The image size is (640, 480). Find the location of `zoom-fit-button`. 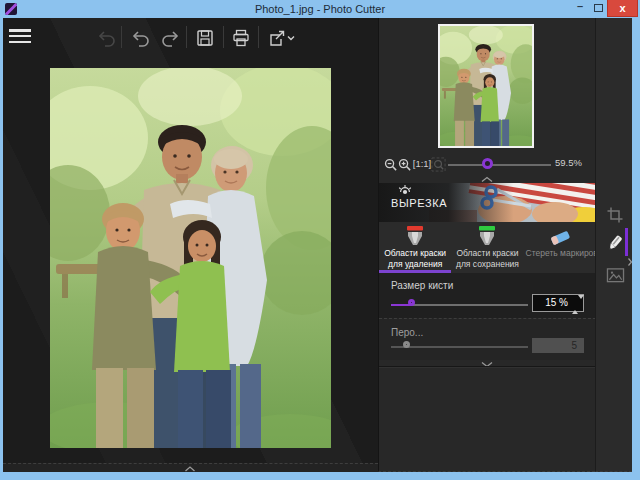

zoom-fit-button is located at coordinates (438, 164).